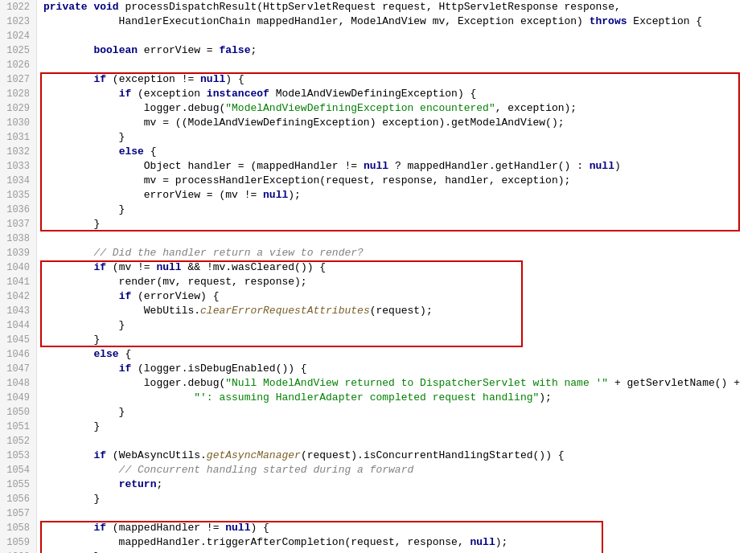  What do you see at coordinates (18, 485) in the screenshot?
I see `line-number: 1055` at bounding box center [18, 485].